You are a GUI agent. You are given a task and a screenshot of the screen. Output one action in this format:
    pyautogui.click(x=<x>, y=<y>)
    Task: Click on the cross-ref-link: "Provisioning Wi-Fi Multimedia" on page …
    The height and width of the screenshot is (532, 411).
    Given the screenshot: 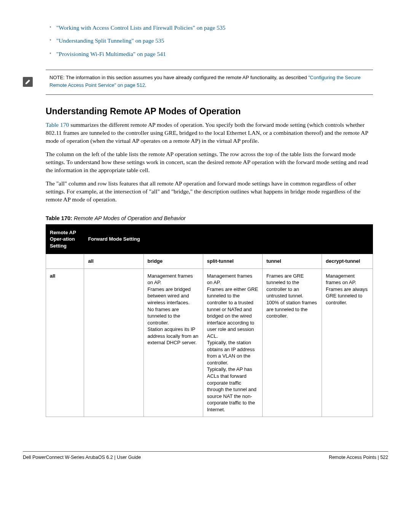 What is the action you would take?
    pyautogui.click(x=111, y=54)
    